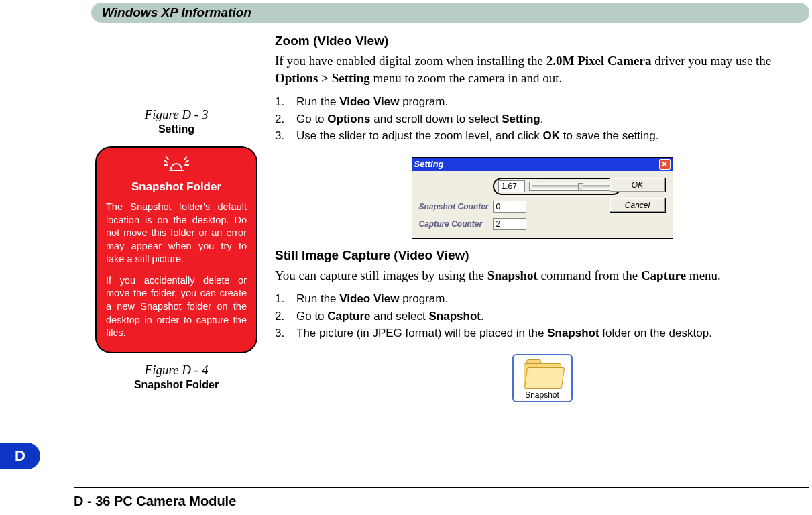 The height and width of the screenshot is (515, 812). I want to click on callout-body: The Snapshot folder's default location i…, so click(176, 270).